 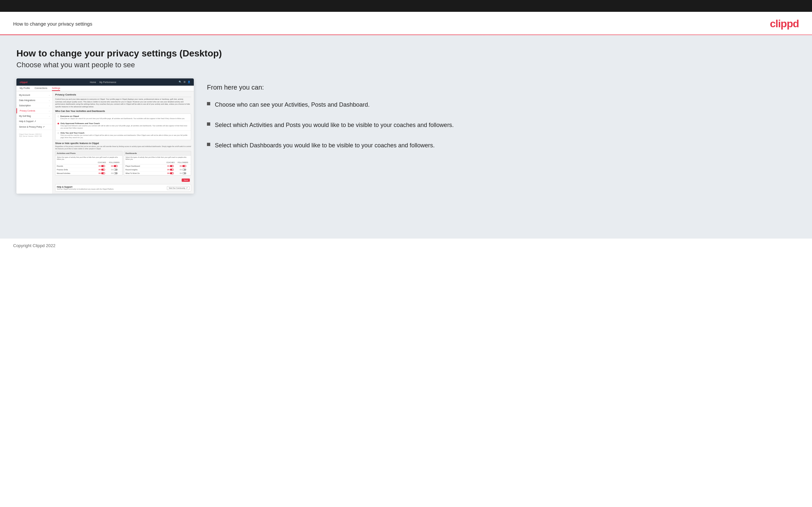 What do you see at coordinates (85, 189) in the screenshot?
I see `mock-help-desc: Visit our Clippd community to troublesho…` at bounding box center [85, 189].